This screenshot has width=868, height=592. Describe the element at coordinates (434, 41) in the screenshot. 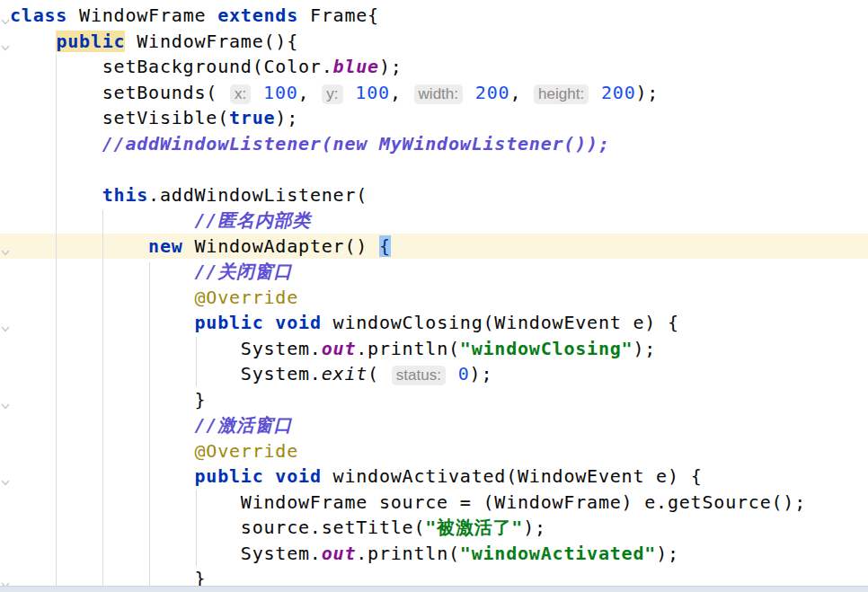

I see `code-line: public WindowFrame(){` at that location.